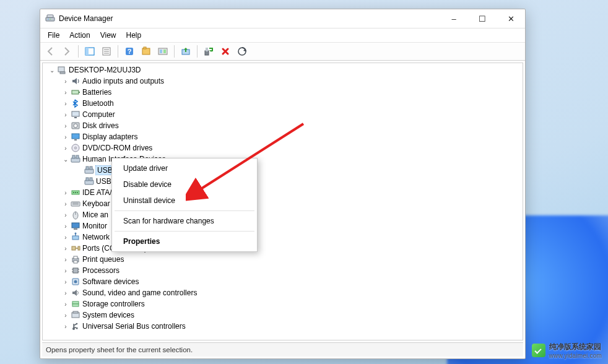 This screenshot has height=364, width=608. I want to click on close-button: ✕, so click(511, 19).